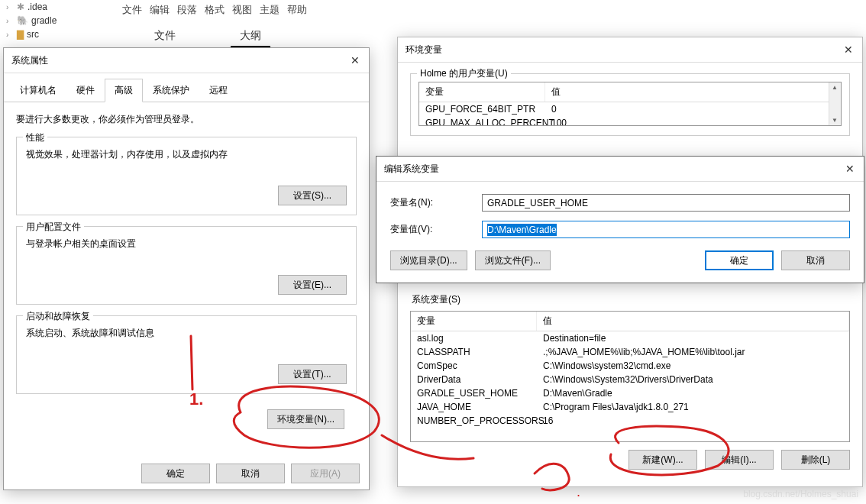 This screenshot has width=866, height=504. I want to click on table-row: CLASSPATH .;%JAVA_HOME%\lib;%JAVA_HOME%\…, so click(630, 352).